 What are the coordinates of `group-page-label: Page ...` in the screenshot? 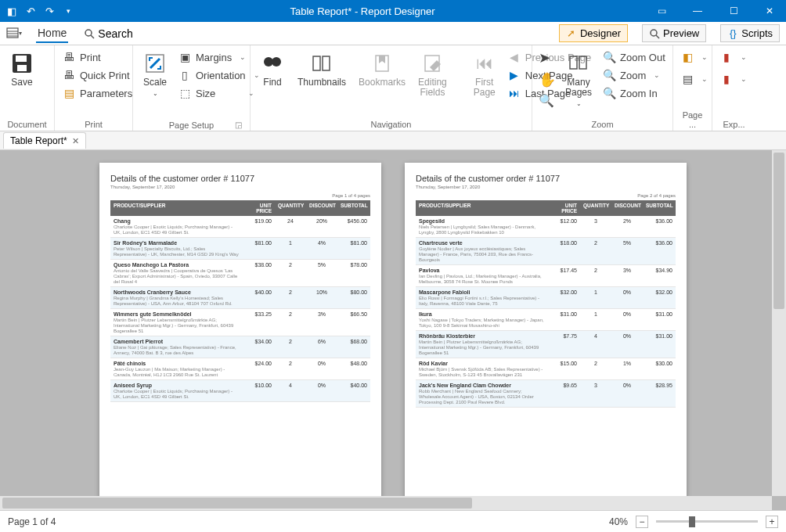 It's located at (692, 119).